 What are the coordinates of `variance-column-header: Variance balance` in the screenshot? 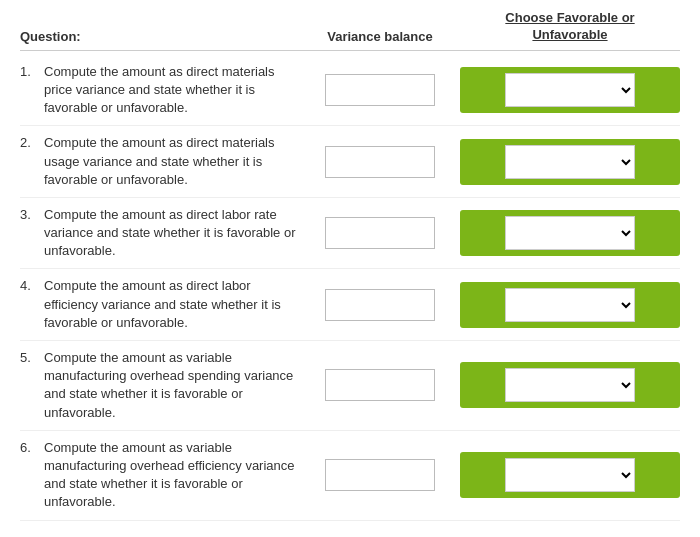 It's located at (380, 36).